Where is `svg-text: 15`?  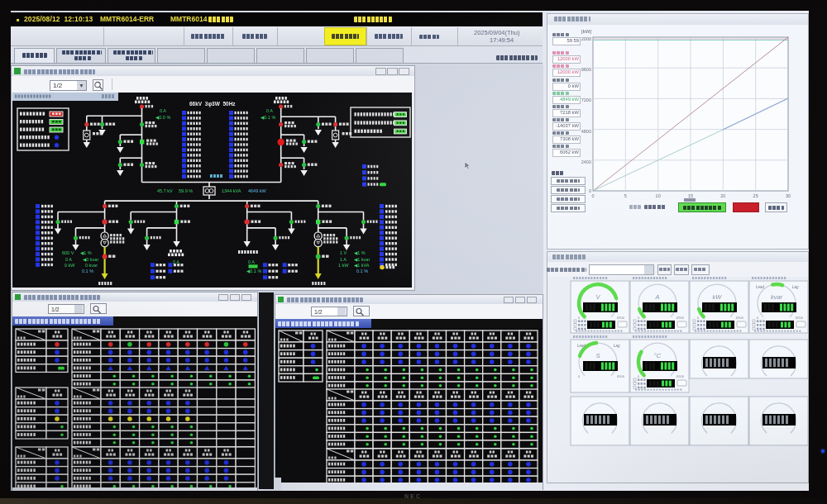
svg-text: 15 is located at coordinates (691, 196).